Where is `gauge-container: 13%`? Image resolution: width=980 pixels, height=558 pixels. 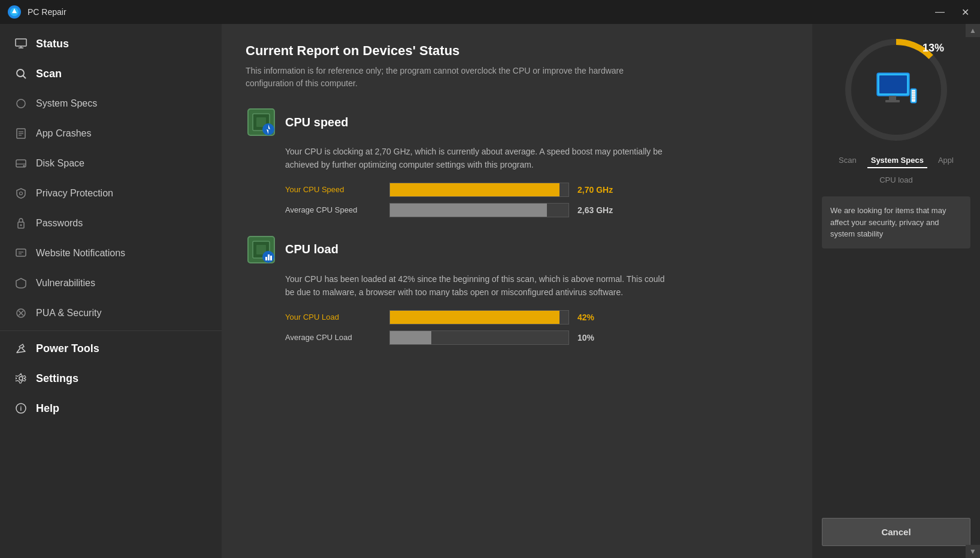 gauge-container: 13% is located at coordinates (896, 90).